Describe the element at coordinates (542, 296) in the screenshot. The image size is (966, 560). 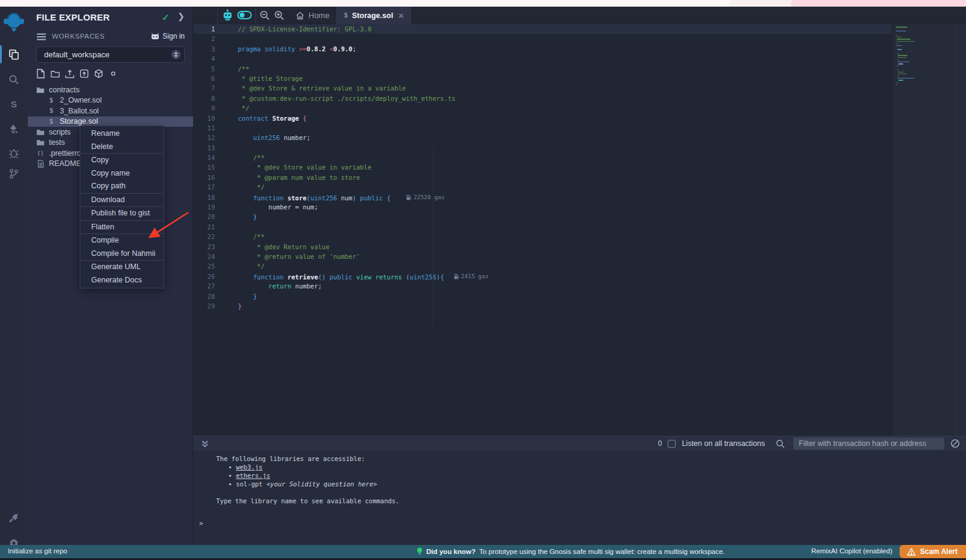
I see `code-line-28: 28 }` at that location.